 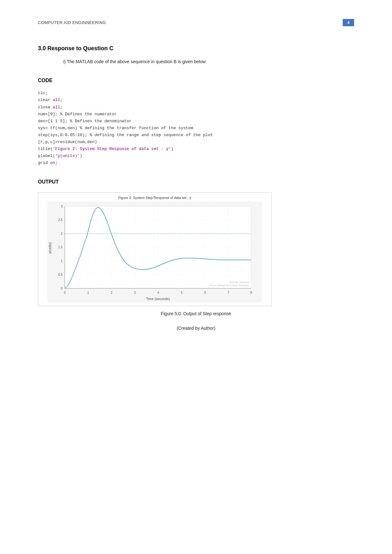 What do you see at coordinates (155, 198) in the screenshot?
I see `chart-title: Figure 2: System Step Response of data s…` at bounding box center [155, 198].